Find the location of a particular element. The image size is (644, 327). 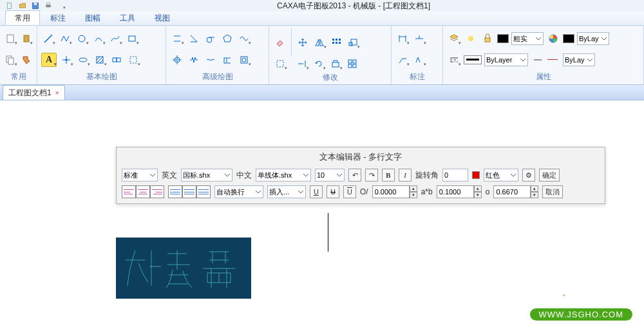

document-tab: 工程图文档1 × is located at coordinates (33, 93).